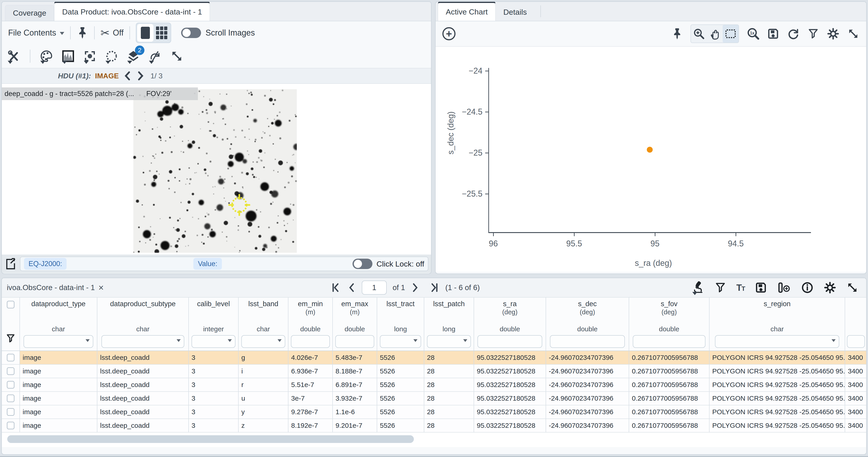 Image resolution: width=868 pixels, height=457 pixels. Describe the element at coordinates (698, 288) in the screenshot. I see `data-explore-button` at that location.